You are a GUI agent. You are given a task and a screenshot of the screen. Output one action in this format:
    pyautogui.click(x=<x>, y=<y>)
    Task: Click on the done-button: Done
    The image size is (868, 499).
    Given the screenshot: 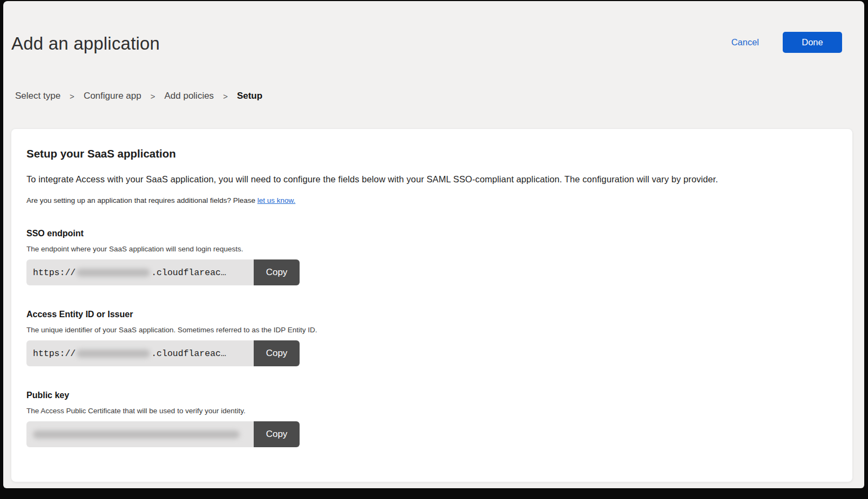 What is the action you would take?
    pyautogui.click(x=812, y=42)
    